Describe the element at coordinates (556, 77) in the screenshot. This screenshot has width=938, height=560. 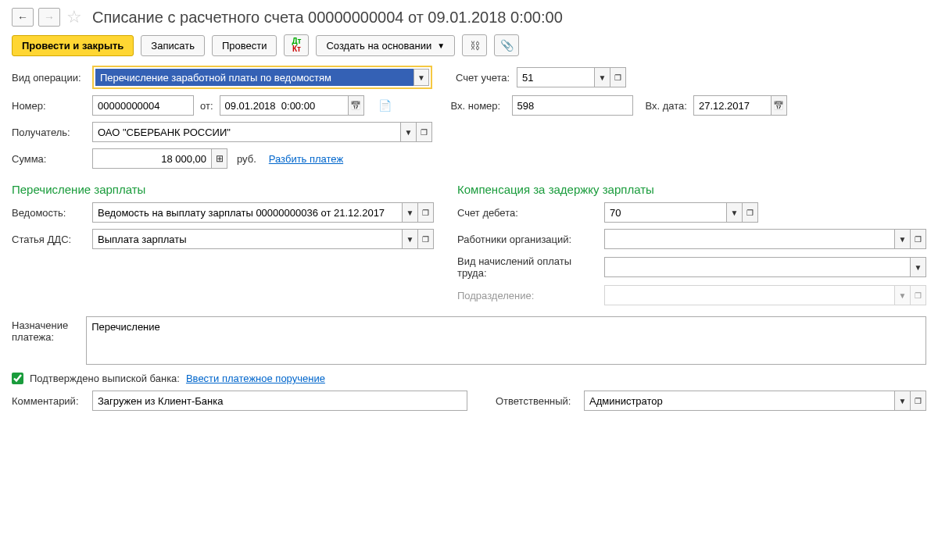
I see `account-input` at that location.